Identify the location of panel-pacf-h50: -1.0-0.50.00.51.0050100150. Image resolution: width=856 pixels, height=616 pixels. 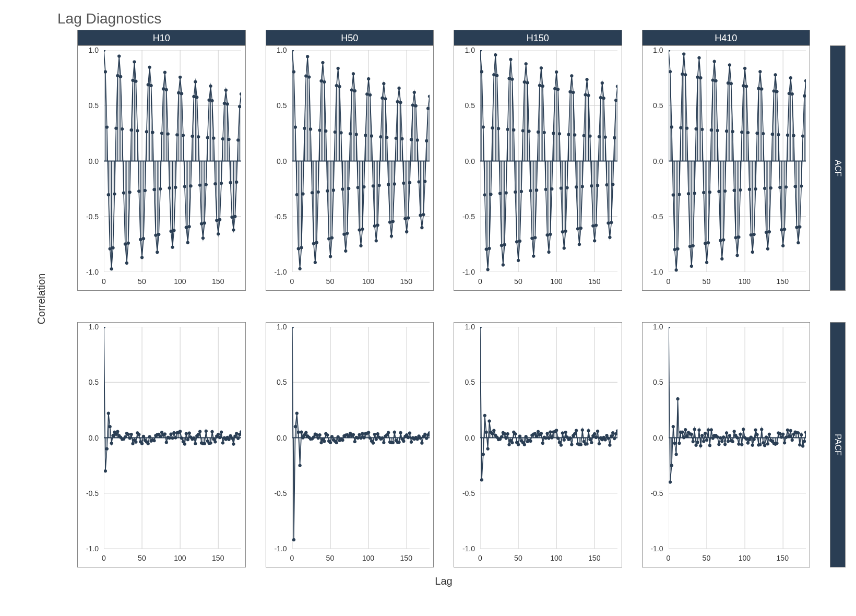
(350, 445).